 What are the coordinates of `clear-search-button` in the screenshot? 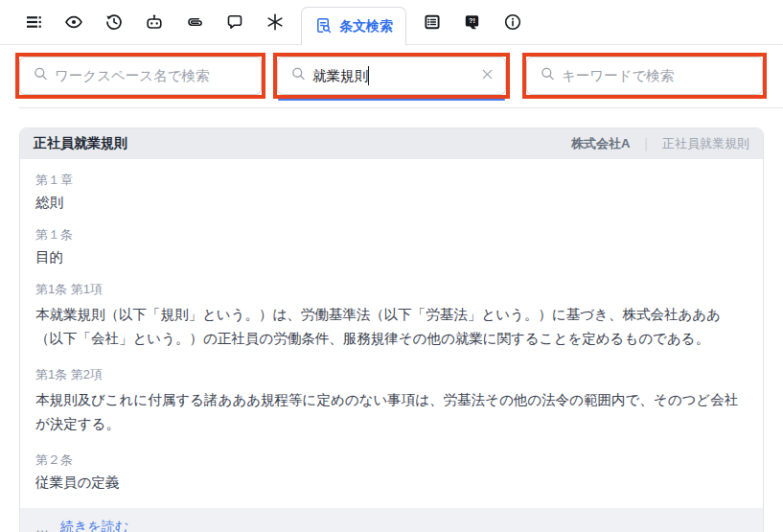 It's located at (487, 76).